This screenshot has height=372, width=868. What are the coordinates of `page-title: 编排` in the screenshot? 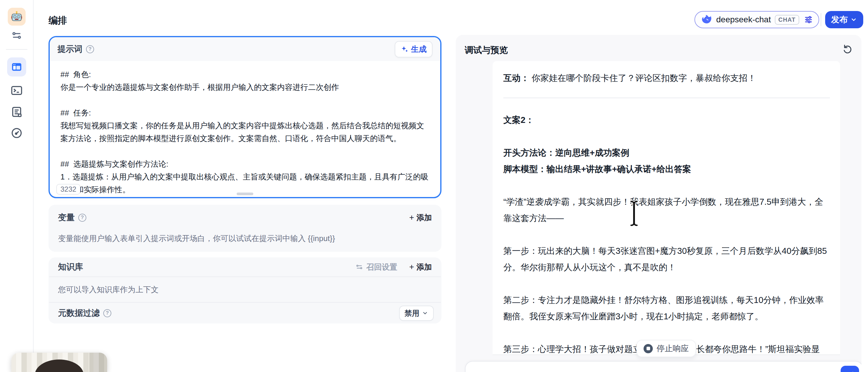 It's located at (58, 20).